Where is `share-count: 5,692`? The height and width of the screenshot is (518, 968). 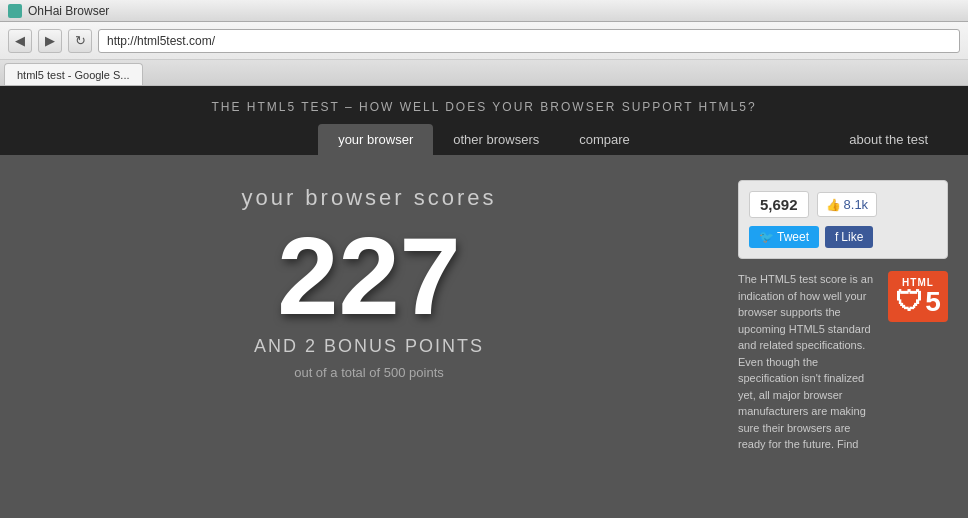 share-count: 5,692 is located at coordinates (779, 204).